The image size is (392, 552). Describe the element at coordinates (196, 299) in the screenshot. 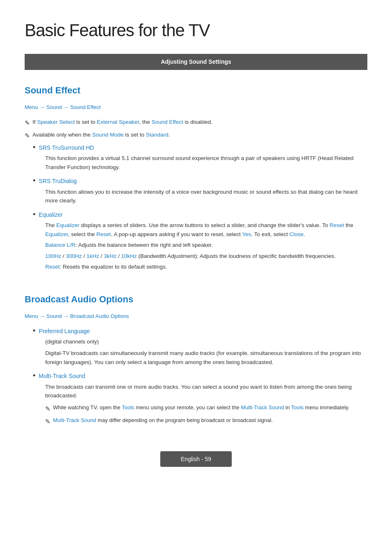

I see `broadcast-audio-title: Broadcast Audio Options` at that location.